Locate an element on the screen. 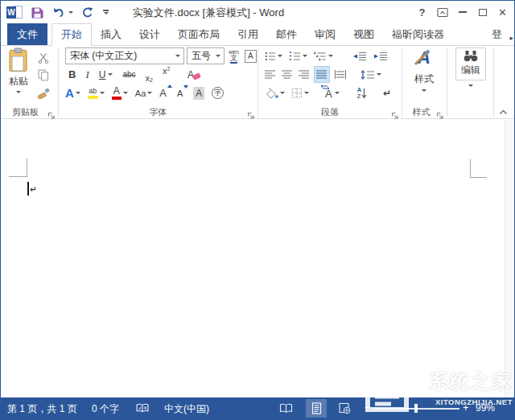 Image resolution: width=515 pixels, height=420 pixels. borders-button is located at coordinates (300, 93).